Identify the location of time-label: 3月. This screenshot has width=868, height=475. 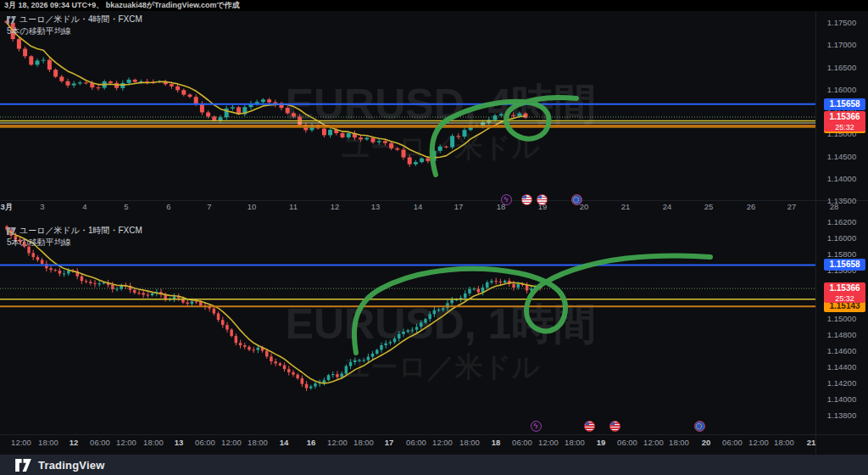
(7, 207).